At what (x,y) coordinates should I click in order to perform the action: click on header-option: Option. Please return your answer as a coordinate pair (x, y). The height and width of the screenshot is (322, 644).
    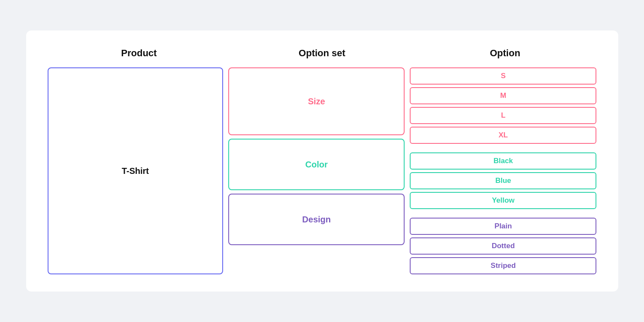
    Looking at the image, I should click on (505, 53).